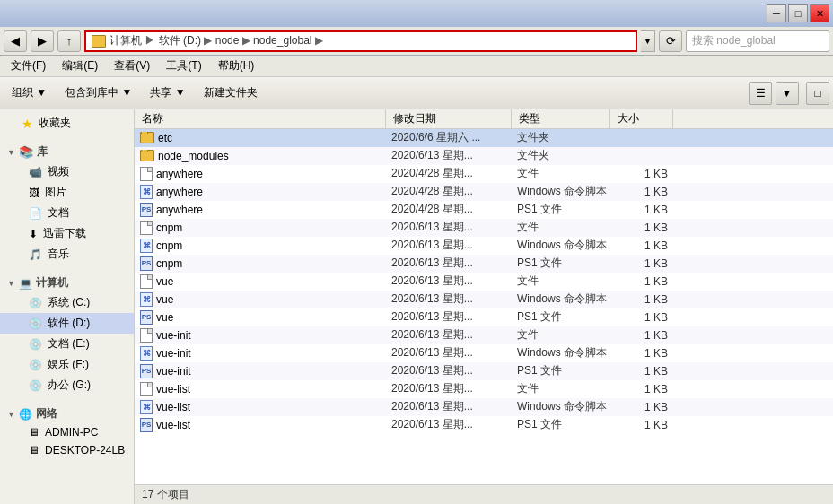  I want to click on ps1-icon: PS, so click(146, 210).